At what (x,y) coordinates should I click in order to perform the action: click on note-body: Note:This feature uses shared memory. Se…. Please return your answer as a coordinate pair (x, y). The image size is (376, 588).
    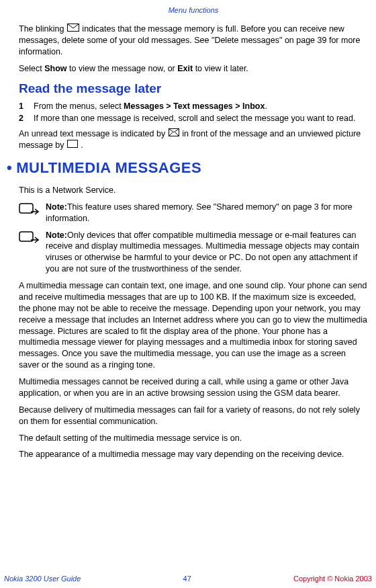
    Looking at the image, I should click on (207, 213).